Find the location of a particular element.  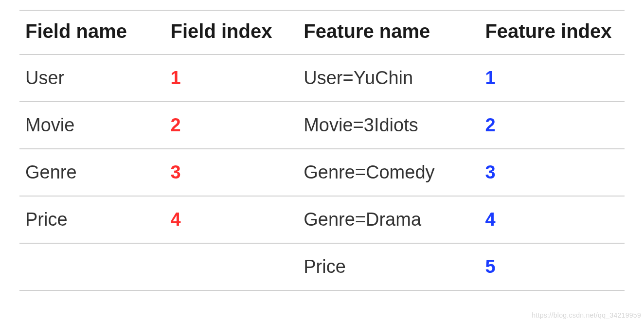

table-row: User 1 User=YuChin 1 is located at coordinates (322, 78).